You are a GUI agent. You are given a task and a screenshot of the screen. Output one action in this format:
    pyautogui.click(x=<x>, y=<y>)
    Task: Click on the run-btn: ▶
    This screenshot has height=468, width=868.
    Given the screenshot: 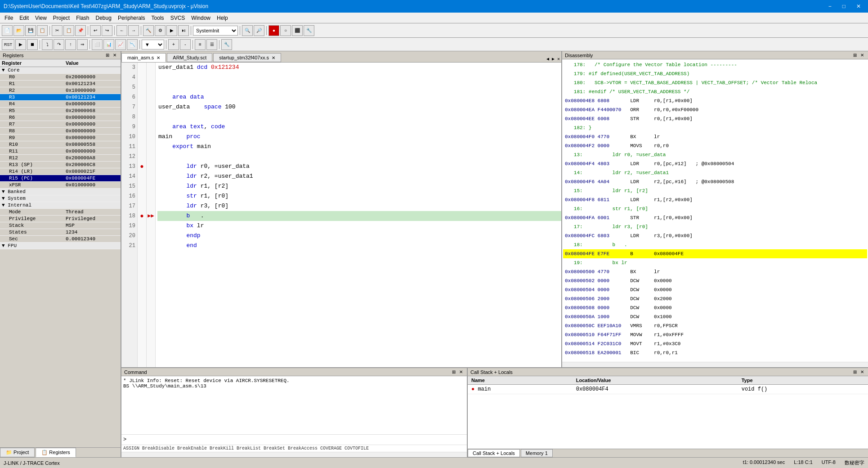 What is the action you would take?
    pyautogui.click(x=21, y=45)
    